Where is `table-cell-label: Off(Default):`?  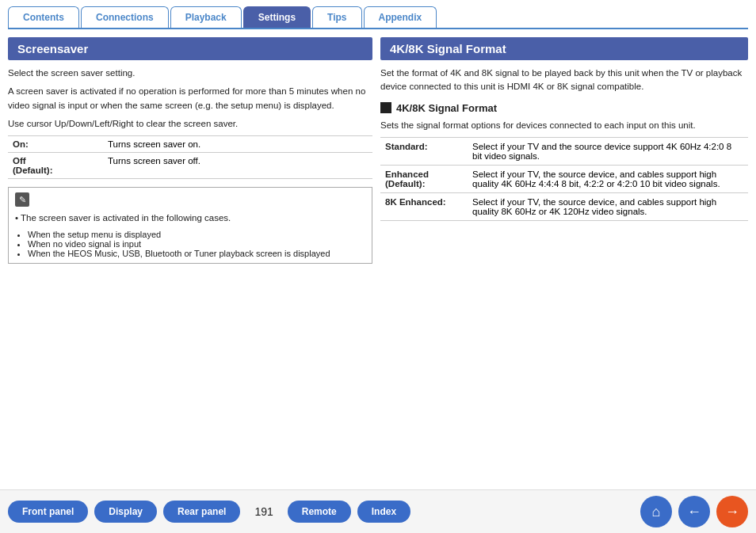
table-cell-label: Off(Default): is located at coordinates (55, 166).